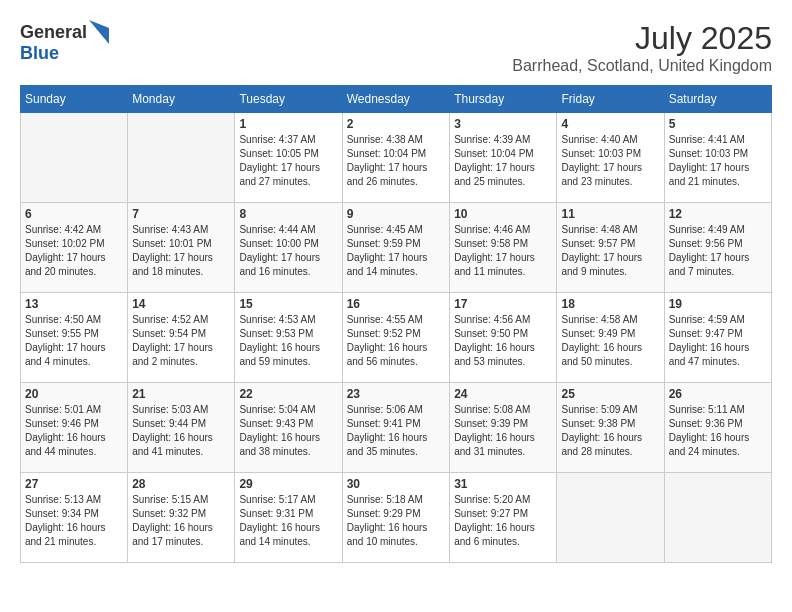  I want to click on day-number: 9, so click(396, 214).